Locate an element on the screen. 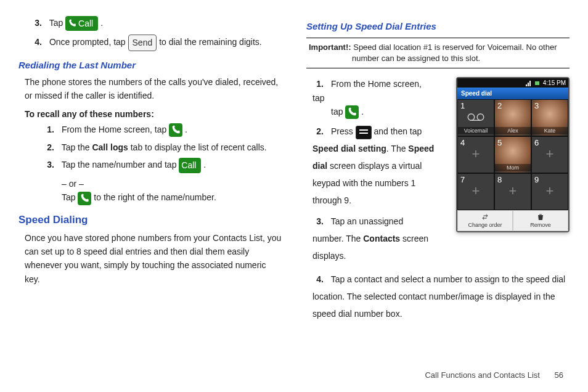 The image size is (588, 392). important-label: Important!: is located at coordinates (330, 47).